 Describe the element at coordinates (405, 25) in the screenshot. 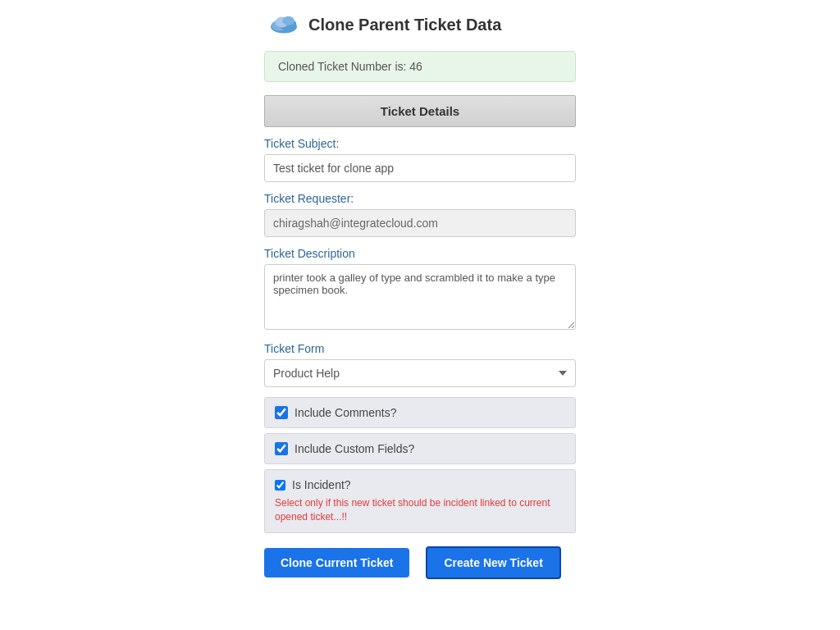

I see `page-title: Clone Parent Ticket Data` at that location.